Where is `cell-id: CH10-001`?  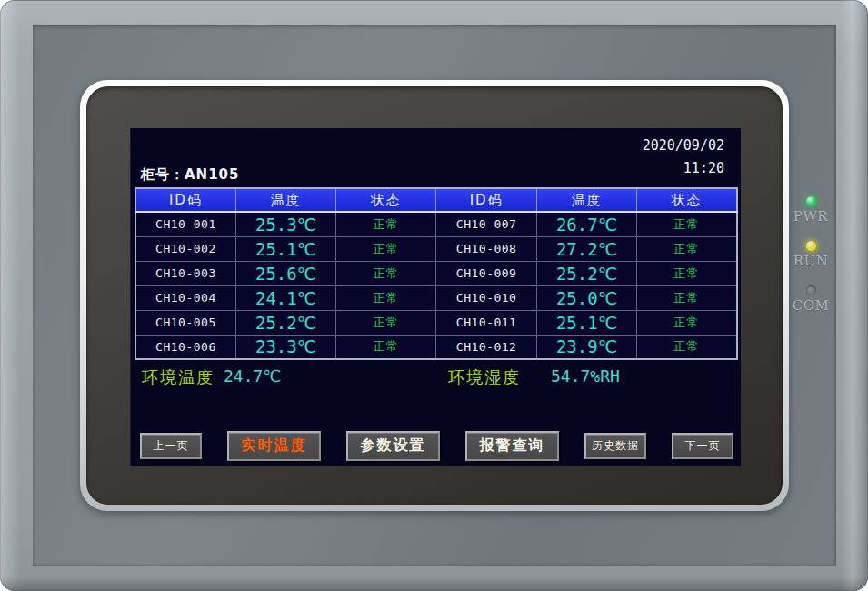
cell-id: CH10-001 is located at coordinates (185, 224).